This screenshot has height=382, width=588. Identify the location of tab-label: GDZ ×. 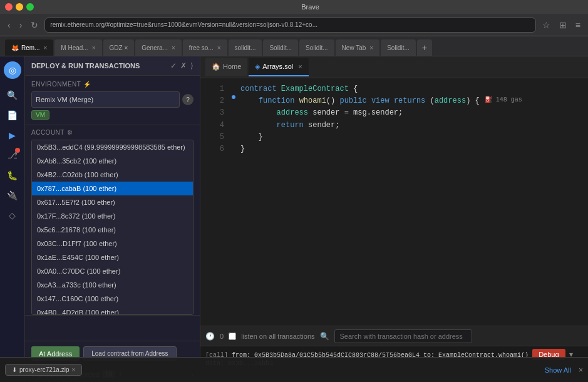
(119, 48).